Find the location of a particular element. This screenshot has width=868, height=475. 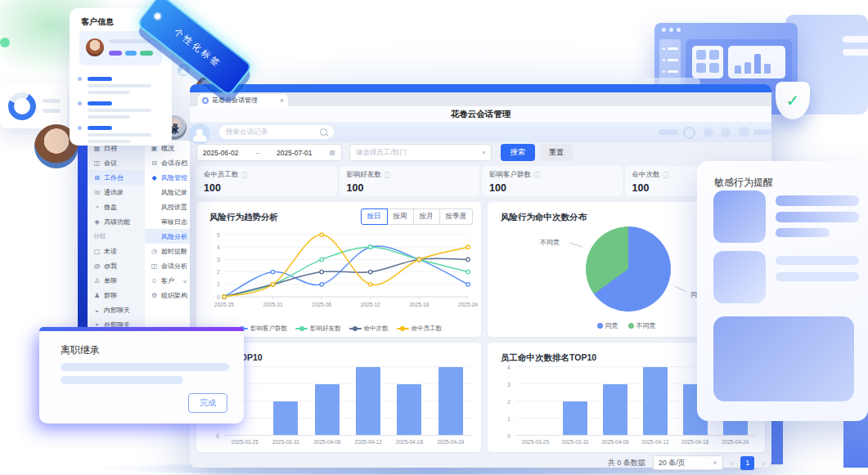

sidebar-item-未读: ▢未读 is located at coordinates (116, 251).